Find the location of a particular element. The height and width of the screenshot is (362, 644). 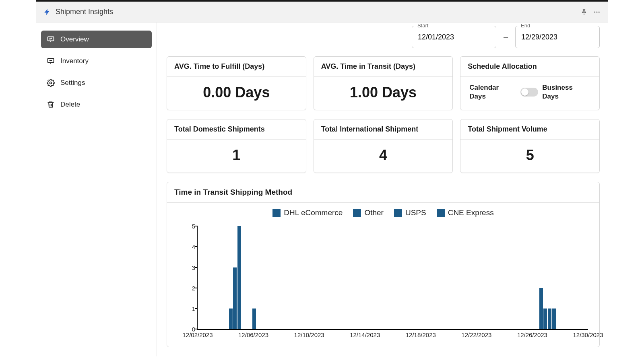

card-title: AVG. Time in Transit (Days) is located at coordinates (383, 67).